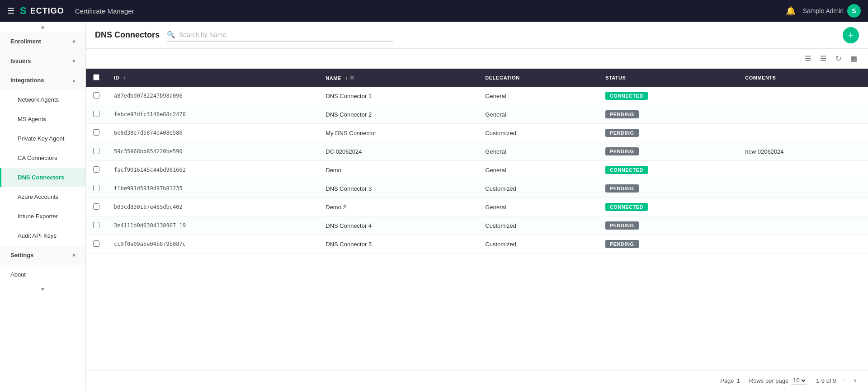  I want to click on sidebar-item-about: About, so click(42, 275).